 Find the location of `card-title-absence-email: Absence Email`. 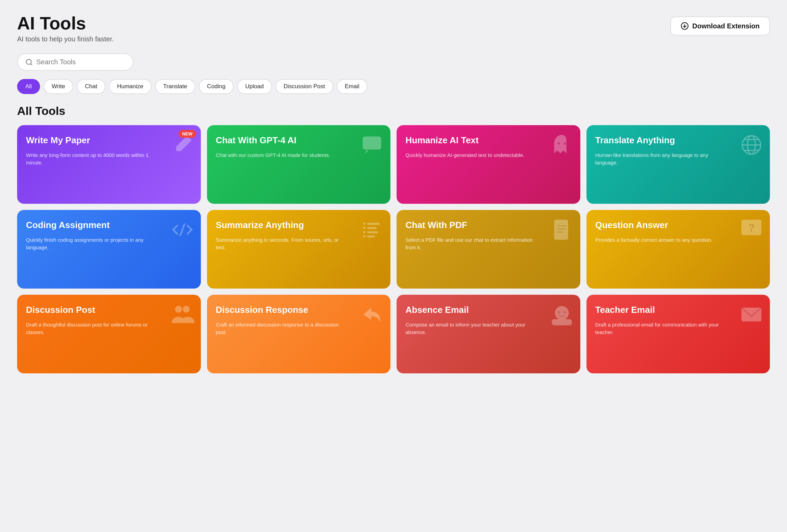

card-title-absence-email: Absence Email is located at coordinates (459, 310).